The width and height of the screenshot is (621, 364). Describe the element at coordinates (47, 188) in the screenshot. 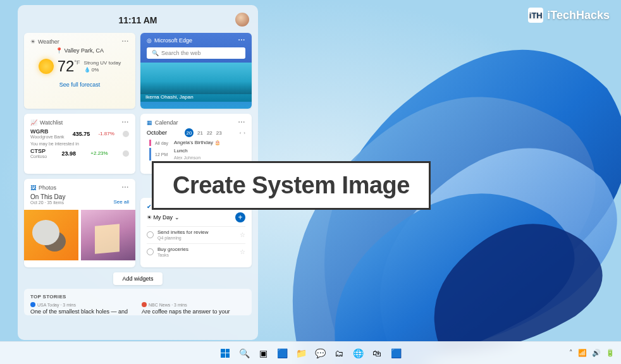

I see `photos-title: Photos` at that location.